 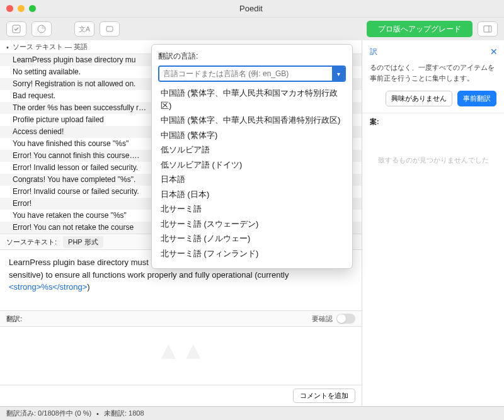 What do you see at coordinates (252, 254) in the screenshot?
I see `language-option: 北サーミ語 (フィンランド)` at bounding box center [252, 254].